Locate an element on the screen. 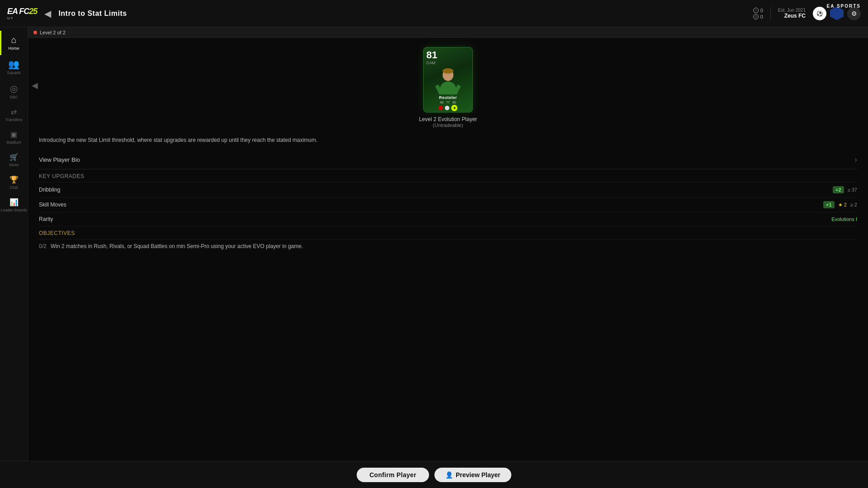 This screenshot has height=488, width=868. skillmoves-badge: +1 is located at coordinates (829, 205).